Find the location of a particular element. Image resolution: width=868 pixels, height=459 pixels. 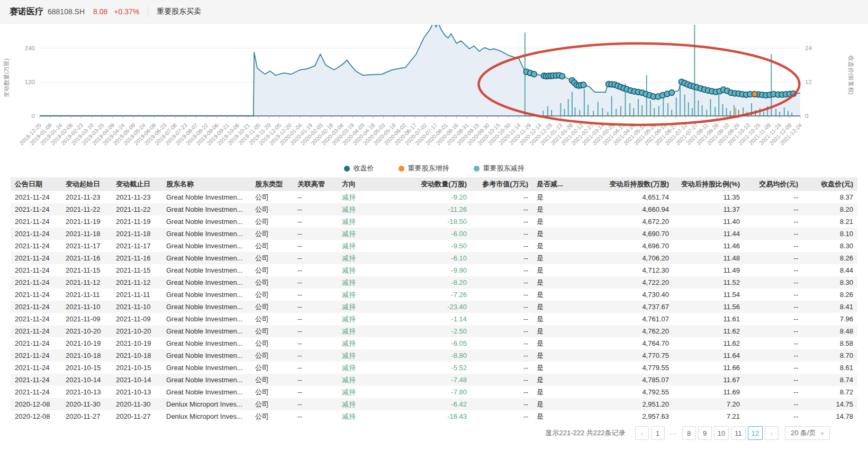

table-cell: 2021-10-18 is located at coordinates (87, 356).